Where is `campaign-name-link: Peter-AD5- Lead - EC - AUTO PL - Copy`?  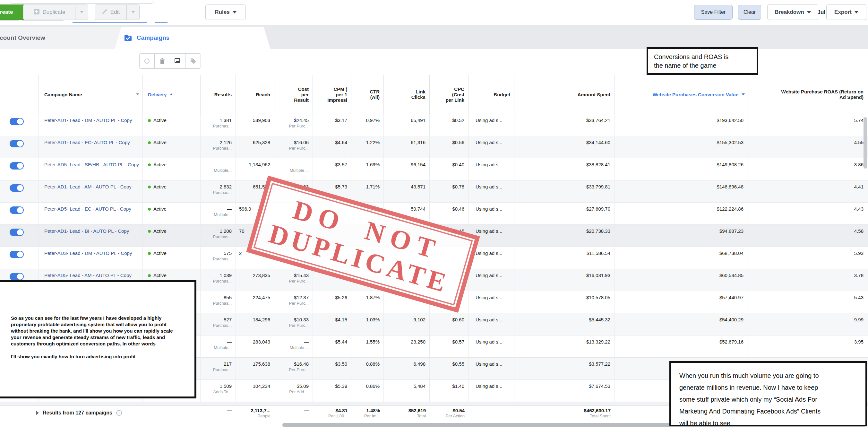 campaign-name-link: Peter-AD5- Lead - EC - AUTO PL - Copy is located at coordinates (91, 214).